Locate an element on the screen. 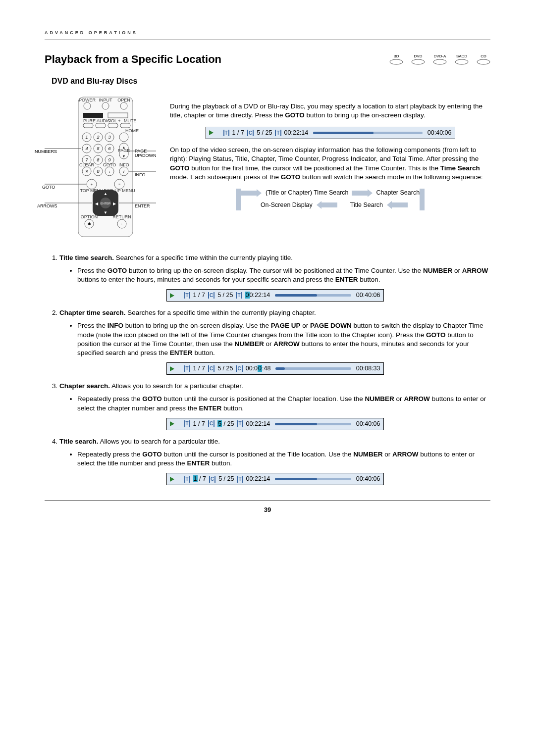 The image size is (535, 756). remote-label-numbers: NUMBERS is located at coordinates (46, 151).